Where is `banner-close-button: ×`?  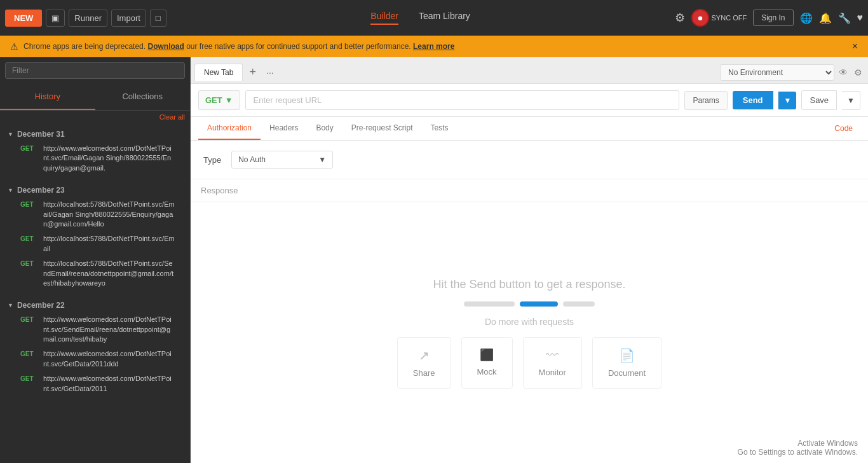 banner-close-button: × is located at coordinates (855, 46).